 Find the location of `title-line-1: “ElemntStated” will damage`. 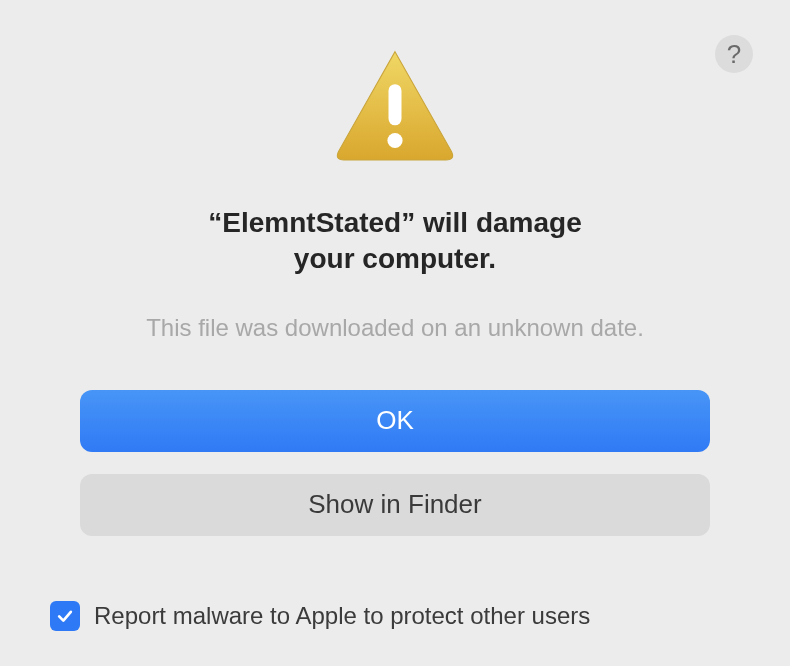

title-line-1: “ElemntStated” will damage is located at coordinates (394, 222).